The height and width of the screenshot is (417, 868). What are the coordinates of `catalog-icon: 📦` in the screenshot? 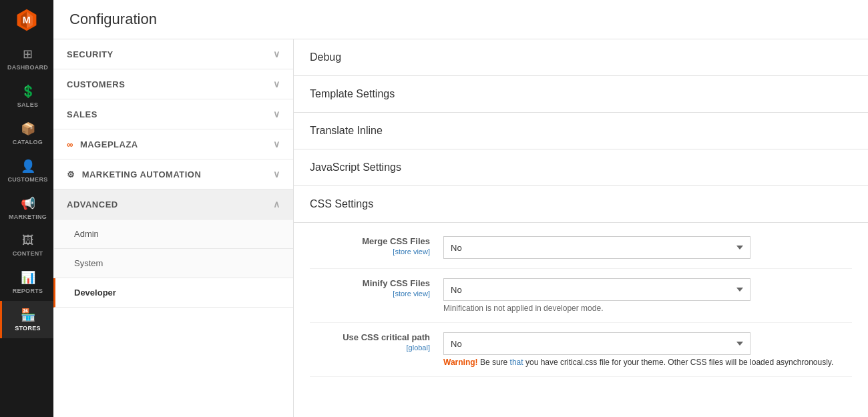 It's located at (28, 129).